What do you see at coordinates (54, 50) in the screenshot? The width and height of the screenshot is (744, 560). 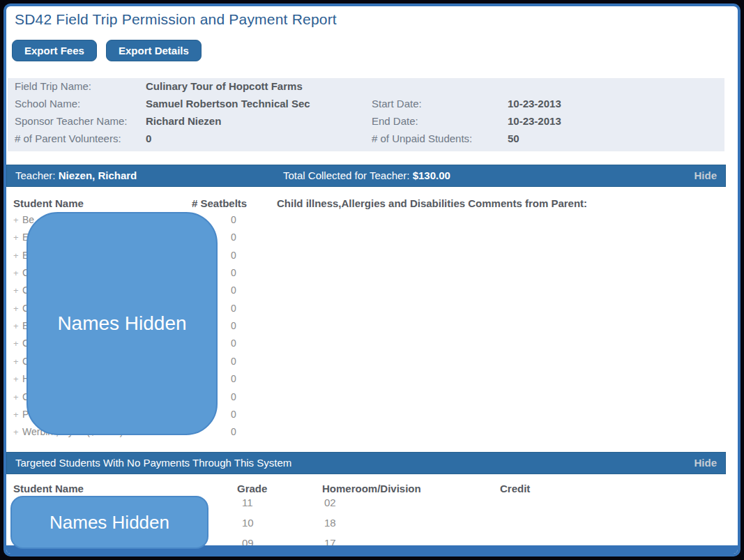 I see `export-fees-button: Export Fees` at bounding box center [54, 50].